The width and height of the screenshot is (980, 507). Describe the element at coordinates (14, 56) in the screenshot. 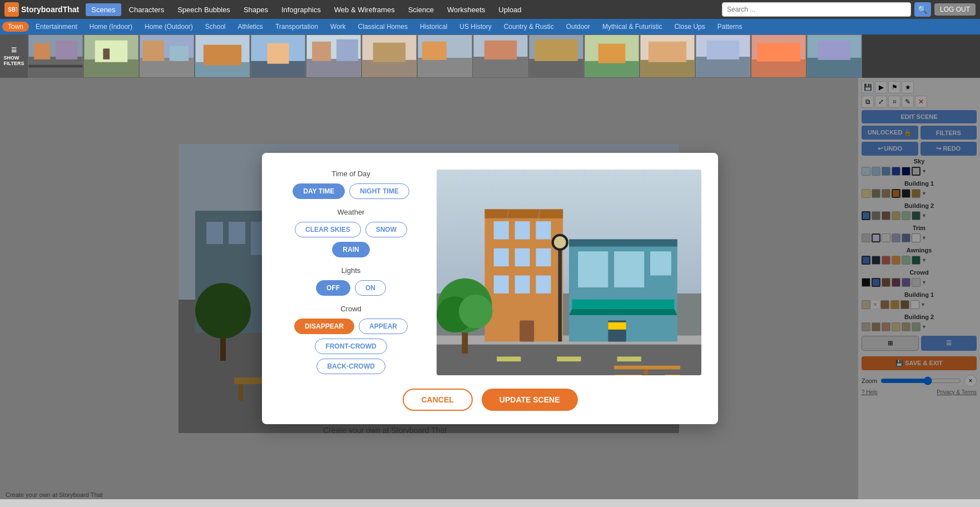

I see `show-filters-button: ☰ SHOWFILTERS` at that location.